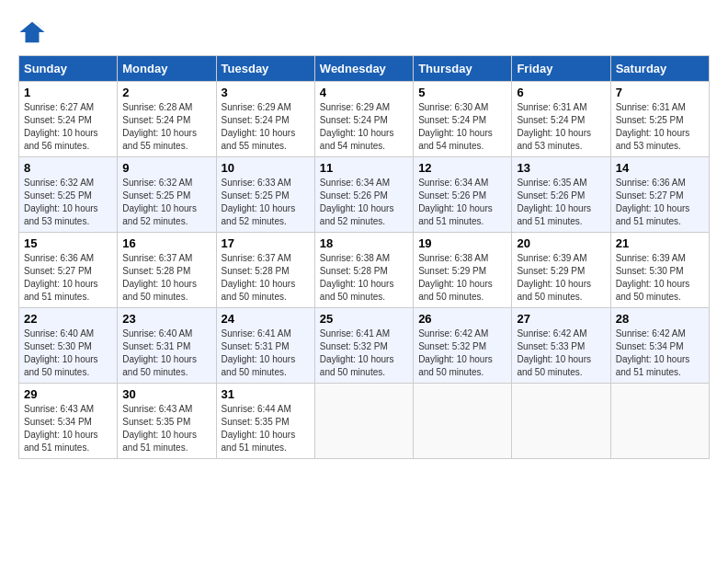 The width and height of the screenshot is (728, 563). I want to click on calendar-cell: 29 Sunrise: 6:43 AM Sunset: 5:34 PM Dayl…, so click(68, 421).